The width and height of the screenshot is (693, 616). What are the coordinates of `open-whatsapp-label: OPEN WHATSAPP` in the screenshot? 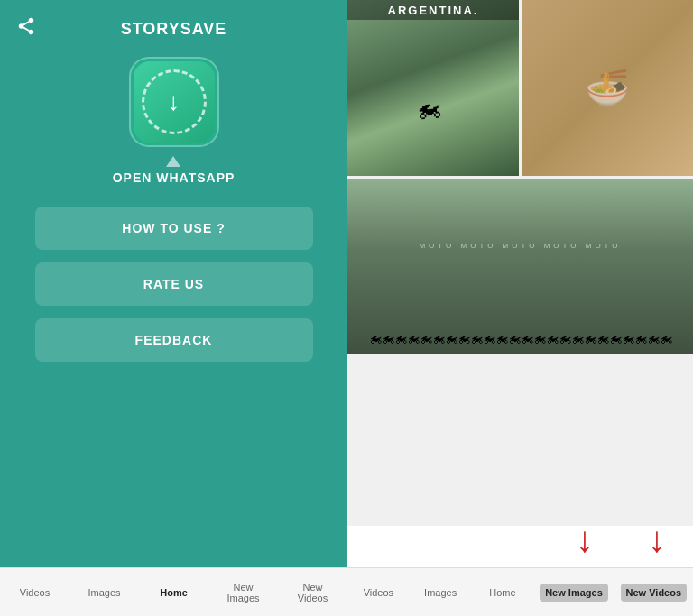 It's located at (174, 178).